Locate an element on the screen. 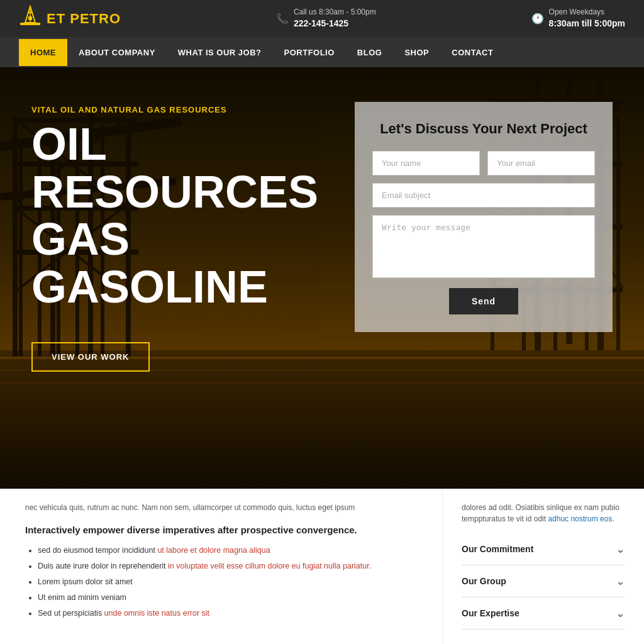  list-item: Duis aute irure dolor in reprehenderit i… is located at coordinates (228, 566).